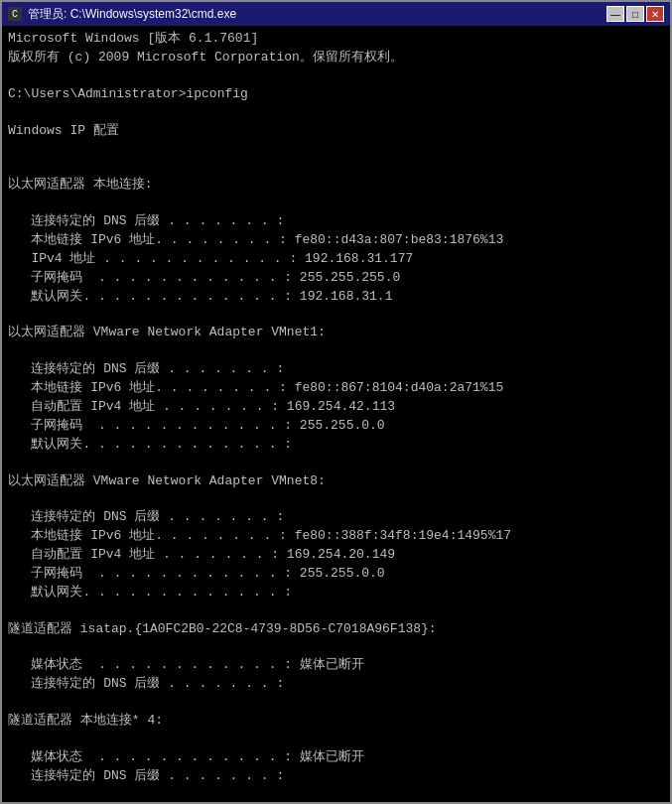 Image resolution: width=672 pixels, height=804 pixels. Describe the element at coordinates (336, 14) in the screenshot. I see `title-bar: C 管理员: C:\Windows\system32\cmd.exe — □ ✕` at that location.